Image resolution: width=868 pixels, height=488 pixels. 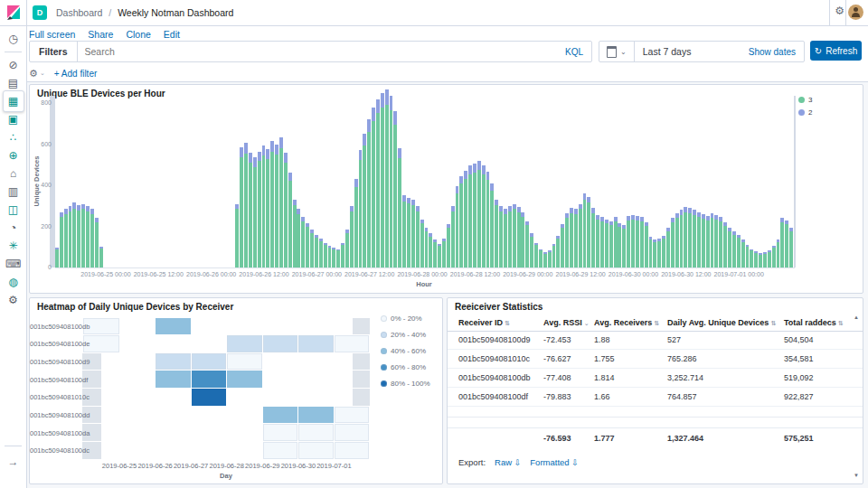 What do you see at coordinates (63, 73) in the screenshot?
I see `filter-controls: ⚙ ⌄ + Add filter` at bounding box center [63, 73].